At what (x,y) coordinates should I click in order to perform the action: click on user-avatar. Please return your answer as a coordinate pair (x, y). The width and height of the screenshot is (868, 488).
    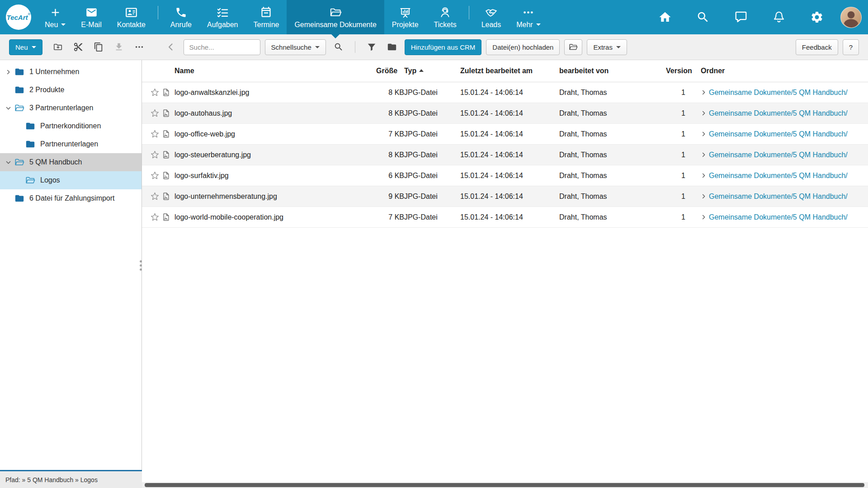
    Looking at the image, I should click on (851, 17).